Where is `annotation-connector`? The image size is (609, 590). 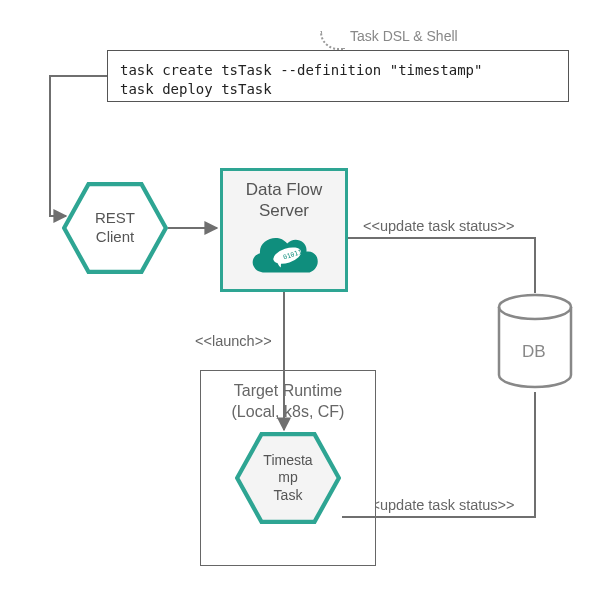 annotation-connector is located at coordinates (332, 40).